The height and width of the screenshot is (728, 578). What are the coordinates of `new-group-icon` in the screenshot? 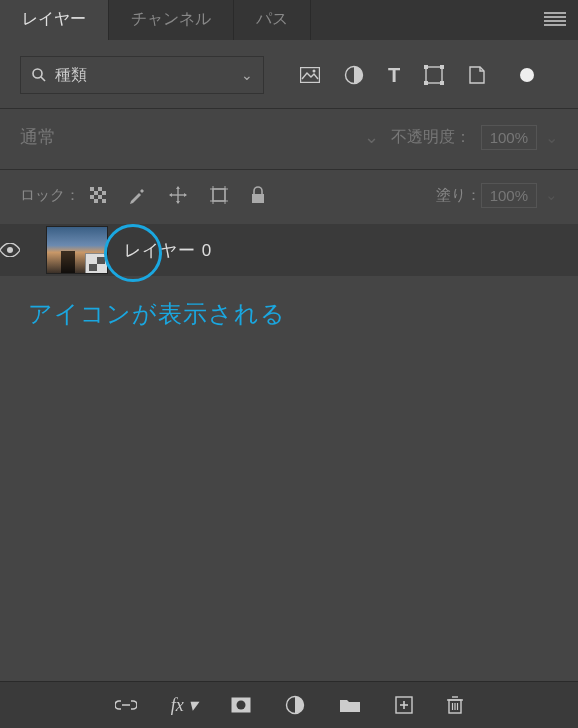 It's located at (350, 705).